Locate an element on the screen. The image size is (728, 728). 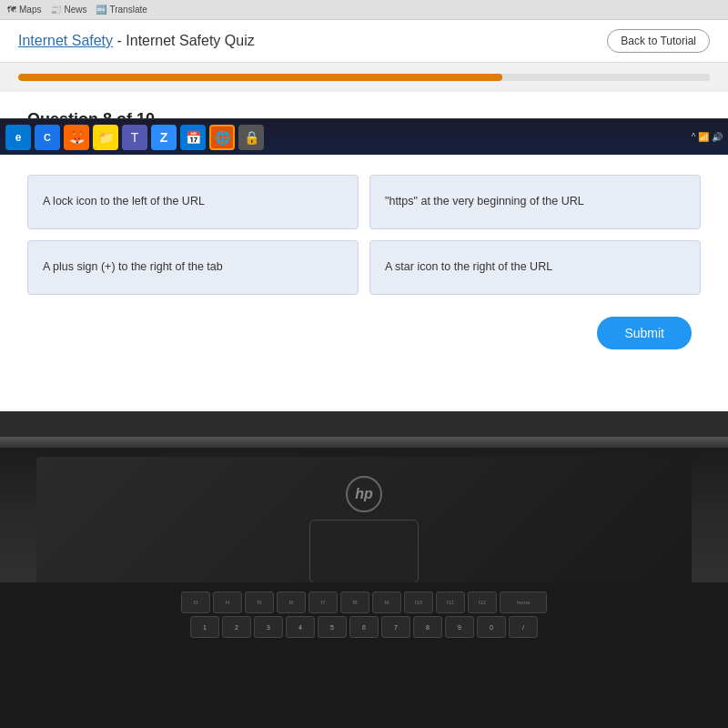
answer-option-d-text: A star icon to the right of the URL is located at coordinates (469, 268).